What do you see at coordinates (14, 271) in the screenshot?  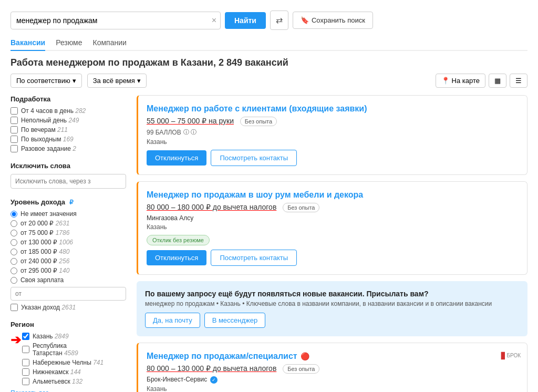 I see `income-295k-radio` at bounding box center [14, 271].